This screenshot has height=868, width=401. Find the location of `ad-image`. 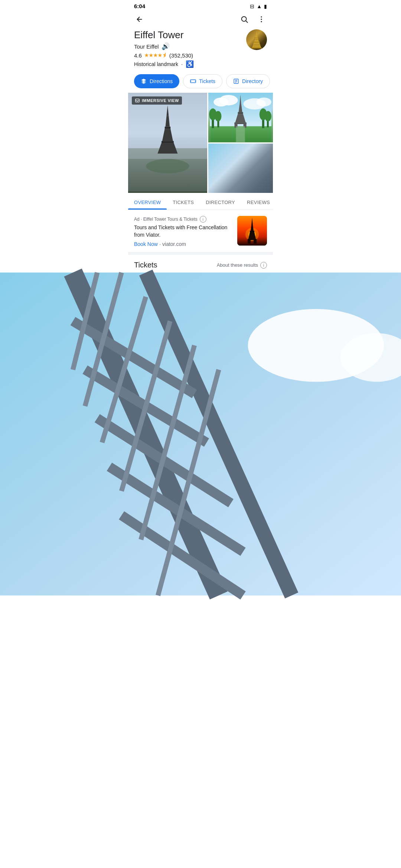

ad-image is located at coordinates (252, 231).